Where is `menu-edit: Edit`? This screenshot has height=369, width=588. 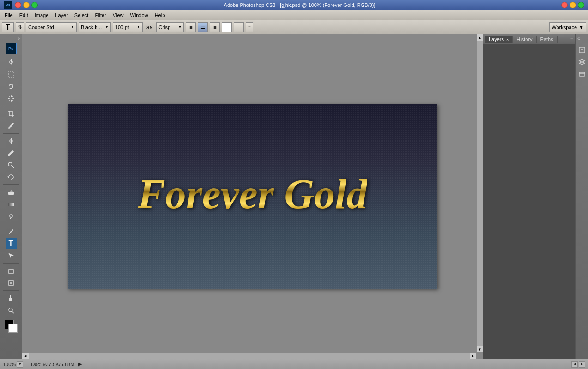
menu-edit: Edit is located at coordinates (24, 15).